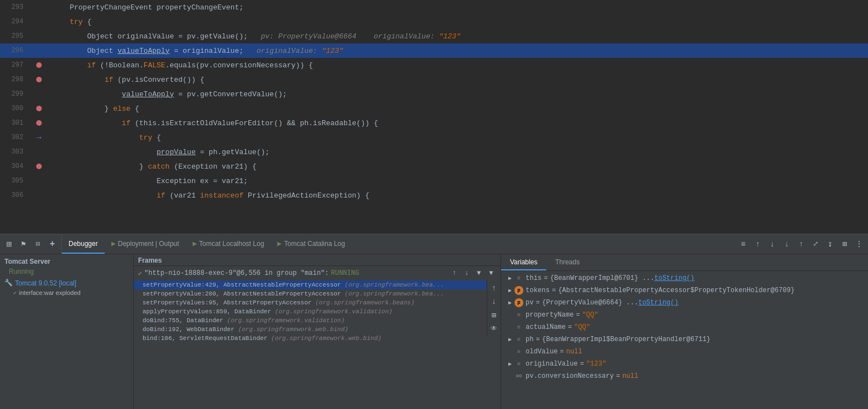 The image size is (868, 409). I want to click on frame-item-4: doBind:755, DataBinder (org.springframew…, so click(317, 321).